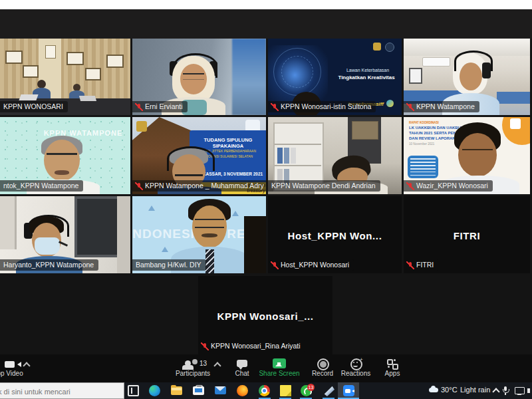 The image size is (532, 399). Describe the element at coordinates (19, 374) in the screenshot. I see `stop-video-label: Stop Video` at that location.